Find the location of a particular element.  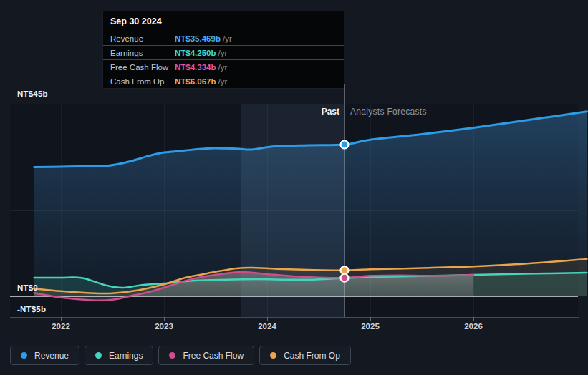

tooltip-value: NT$4.334b is located at coordinates (196, 67).